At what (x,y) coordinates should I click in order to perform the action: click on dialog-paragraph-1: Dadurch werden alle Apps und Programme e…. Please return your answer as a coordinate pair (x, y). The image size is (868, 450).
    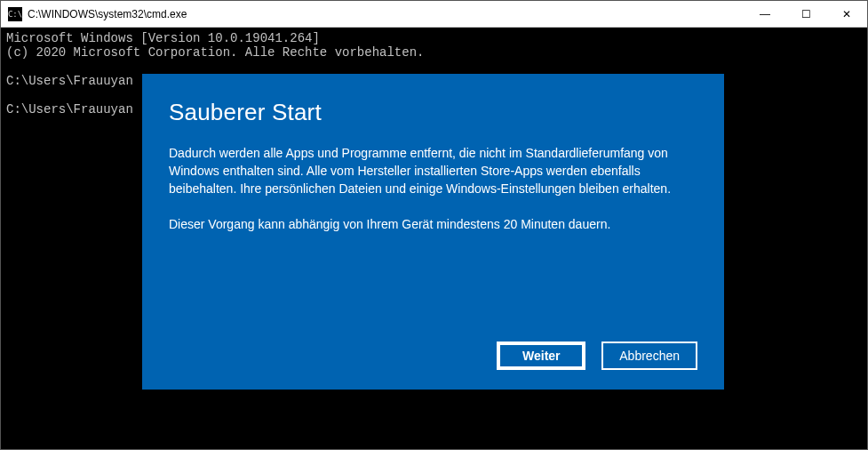
    Looking at the image, I should click on (434, 171).